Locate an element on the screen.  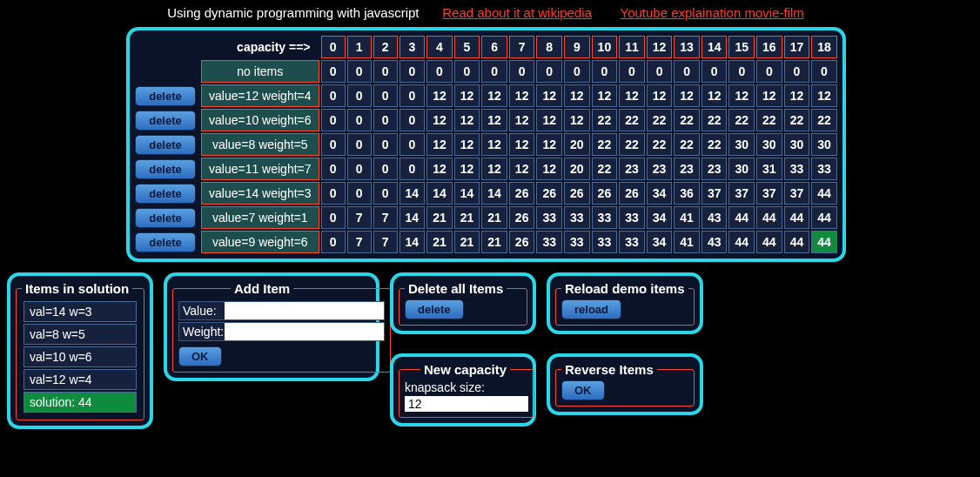
solution-legend: Items in solution is located at coordinates (77, 289).